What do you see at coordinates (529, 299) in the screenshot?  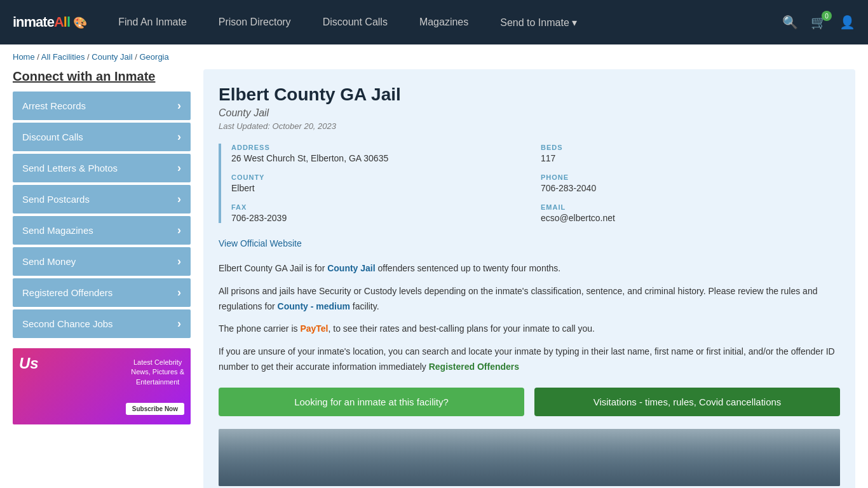 I see `description-paragraph-2: All prisons and jails have Security or C…` at bounding box center [529, 299].